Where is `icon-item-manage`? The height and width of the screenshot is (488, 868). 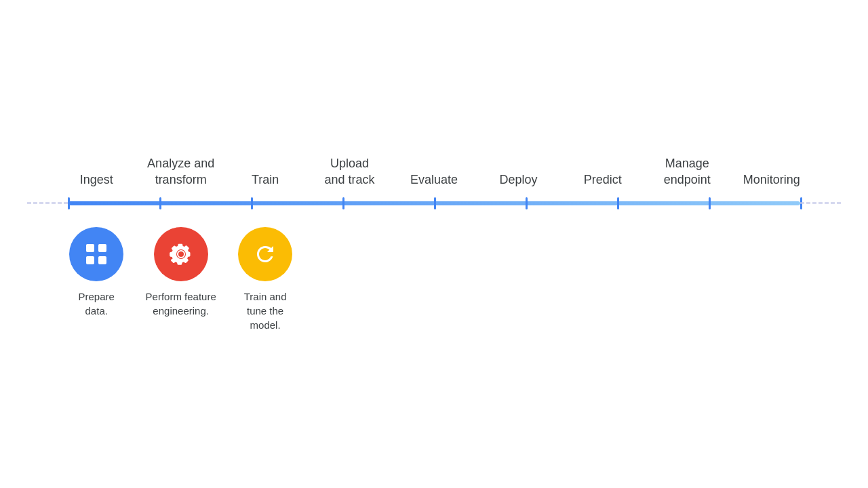 icon-item-manage is located at coordinates (687, 279).